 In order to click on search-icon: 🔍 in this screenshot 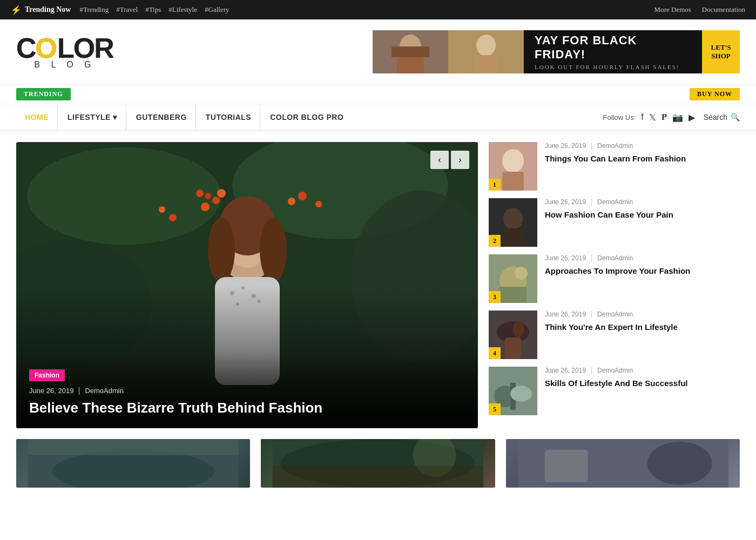, I will do `click(735, 117)`.